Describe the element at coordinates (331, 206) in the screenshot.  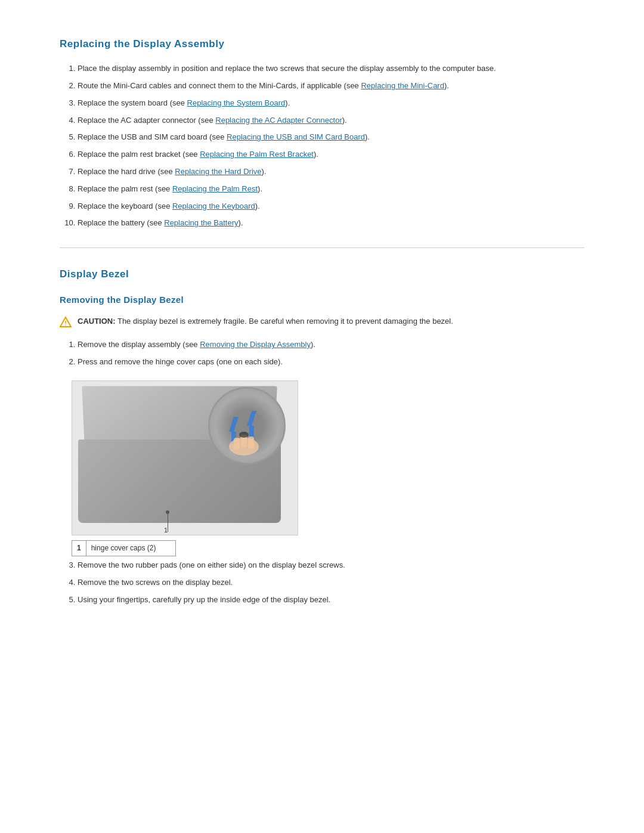
I see `list-item: Replace the keyboard (see Replacing the …` at that location.